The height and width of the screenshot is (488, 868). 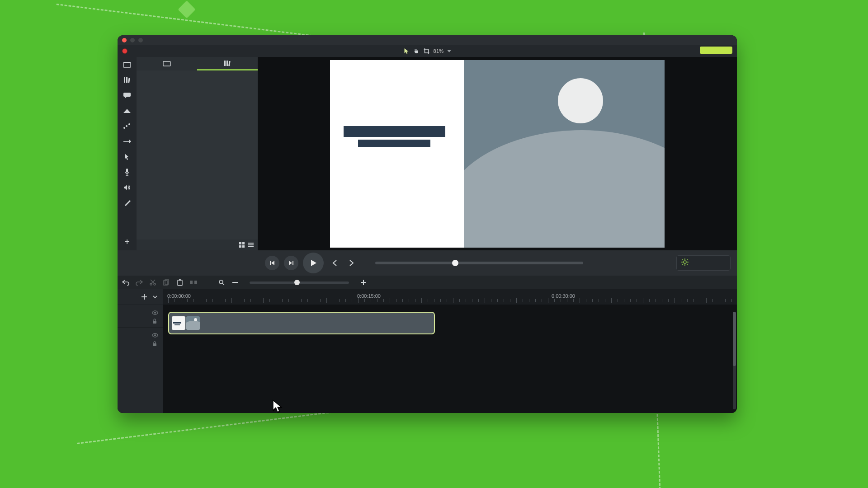 I want to click on window-close-button, so click(x=124, y=40).